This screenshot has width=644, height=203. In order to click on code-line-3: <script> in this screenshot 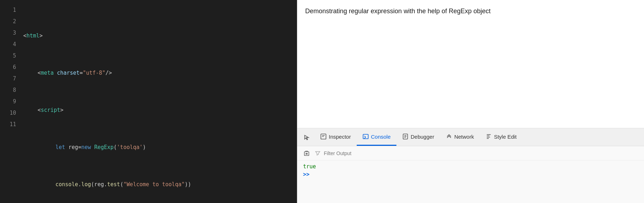, I will do `click(158, 110)`.